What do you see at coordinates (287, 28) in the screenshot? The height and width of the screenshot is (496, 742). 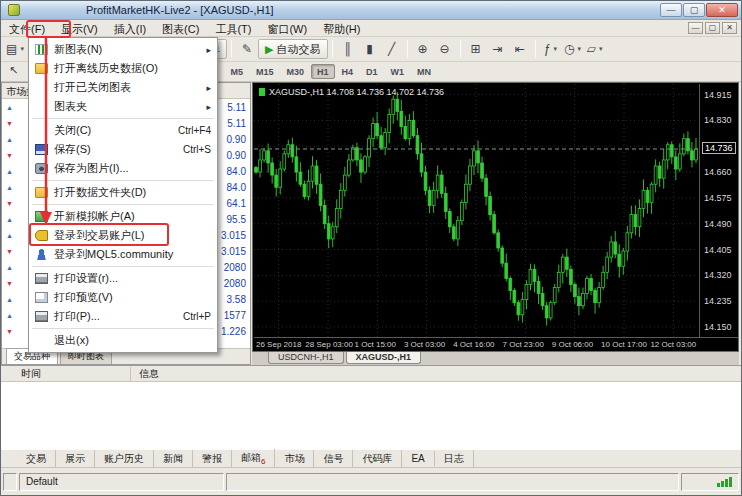 I see `menubar-item-5: 窗口(W)` at bounding box center [287, 28].